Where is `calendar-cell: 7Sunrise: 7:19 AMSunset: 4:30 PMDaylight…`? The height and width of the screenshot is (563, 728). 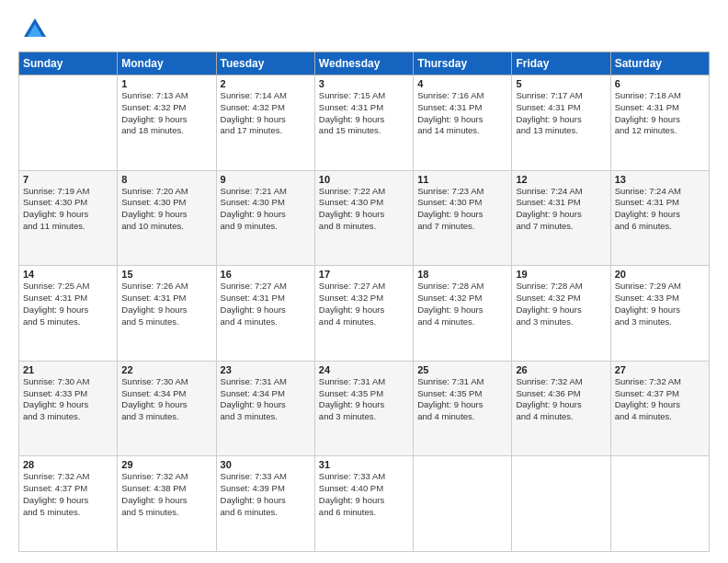
calendar-cell: 7Sunrise: 7:19 AMSunset: 4:30 PMDaylight… is located at coordinates (68, 218).